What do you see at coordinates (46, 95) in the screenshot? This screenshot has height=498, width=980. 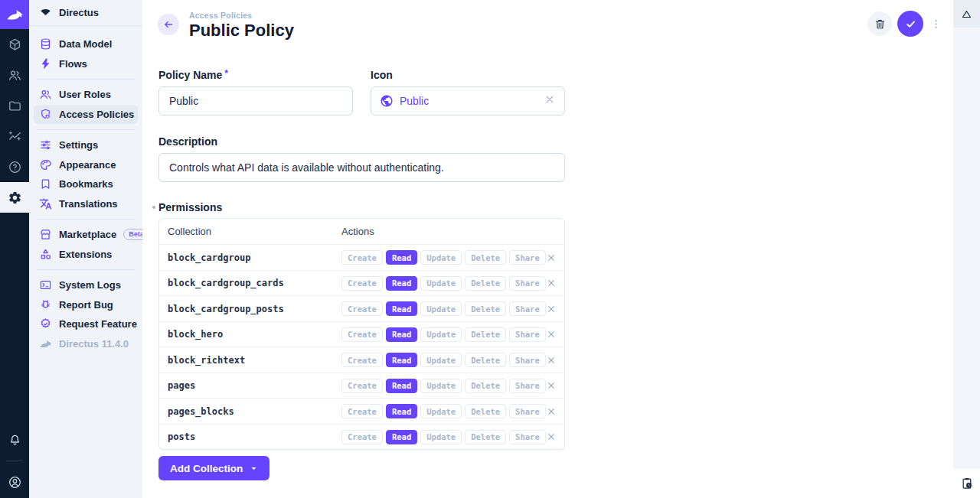 I see `people-icon` at bounding box center [46, 95].